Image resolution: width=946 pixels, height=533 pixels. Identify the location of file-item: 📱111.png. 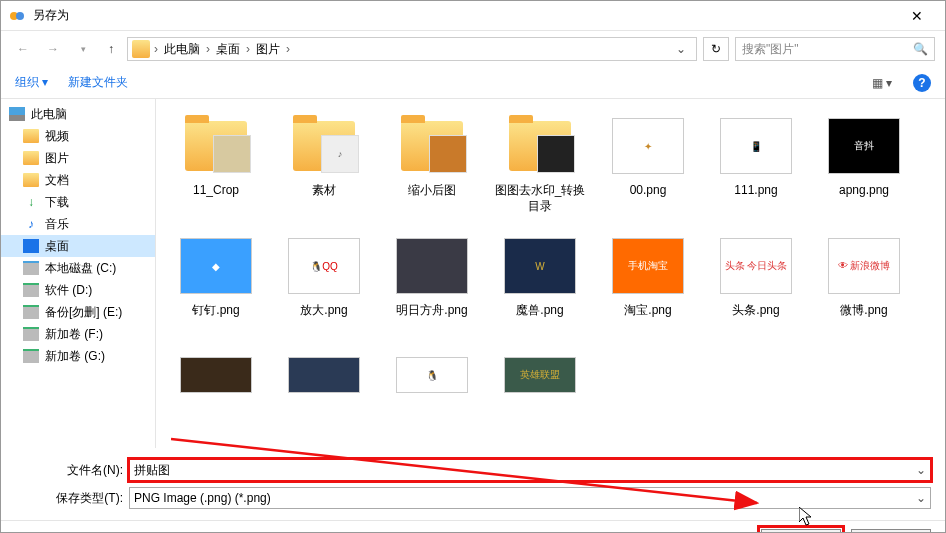
(756, 169).